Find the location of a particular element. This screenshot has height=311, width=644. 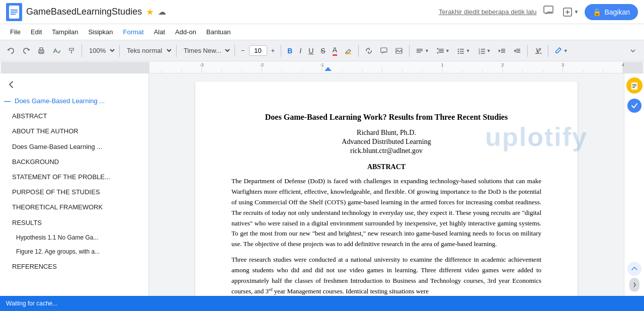

image-button is located at coordinates (399, 51).